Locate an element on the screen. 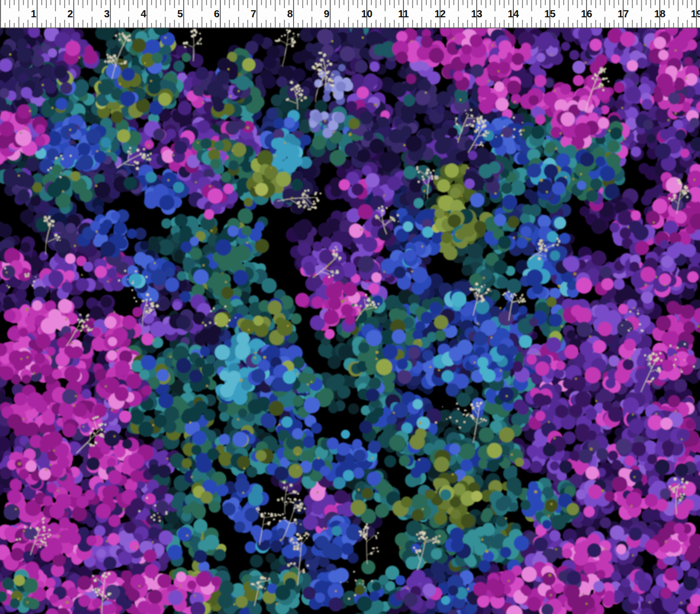 This screenshot has width=700, height=614. svg-text: 17 is located at coordinates (623, 14).